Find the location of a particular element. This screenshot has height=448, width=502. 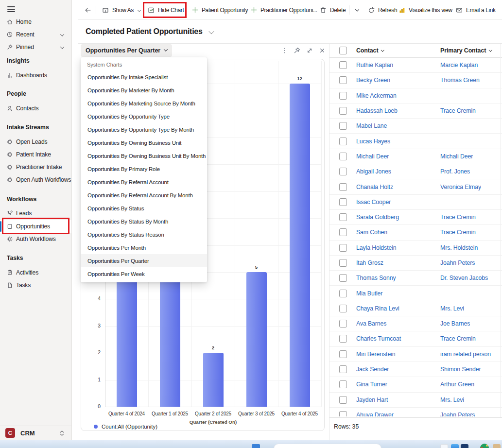

contact-link: Ava Barnes is located at coordinates (398, 324).